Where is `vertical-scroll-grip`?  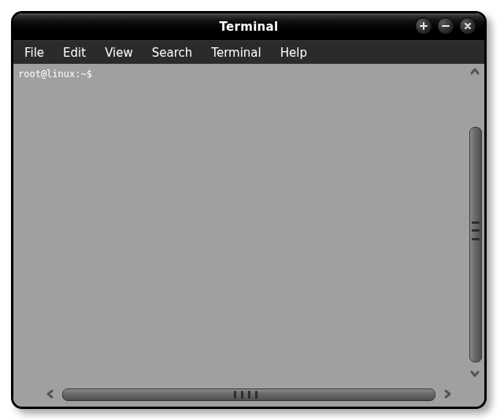 vertical-scroll-grip is located at coordinates (476, 231).